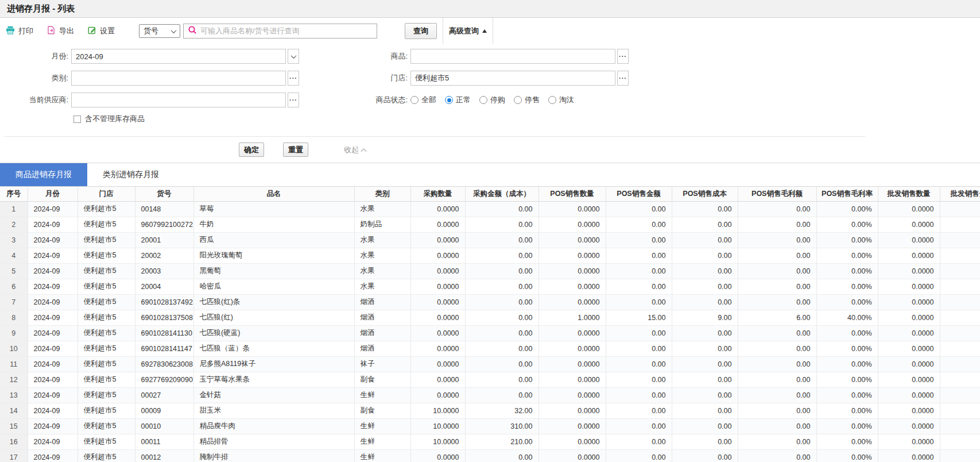 This screenshot has height=462, width=980. Describe the element at coordinates (527, 119) in the screenshot. I see `include-unmanaged-checkbox-row: 含不管理库存商品` at that location.